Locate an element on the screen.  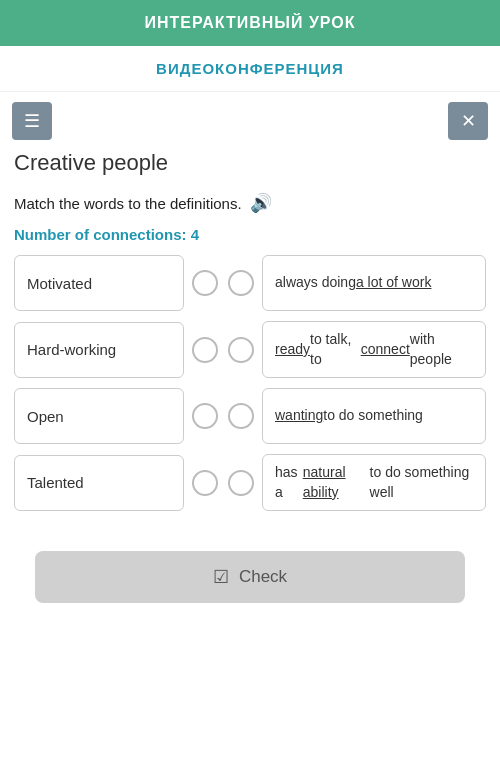
close-button: ✕ is located at coordinates (468, 121).